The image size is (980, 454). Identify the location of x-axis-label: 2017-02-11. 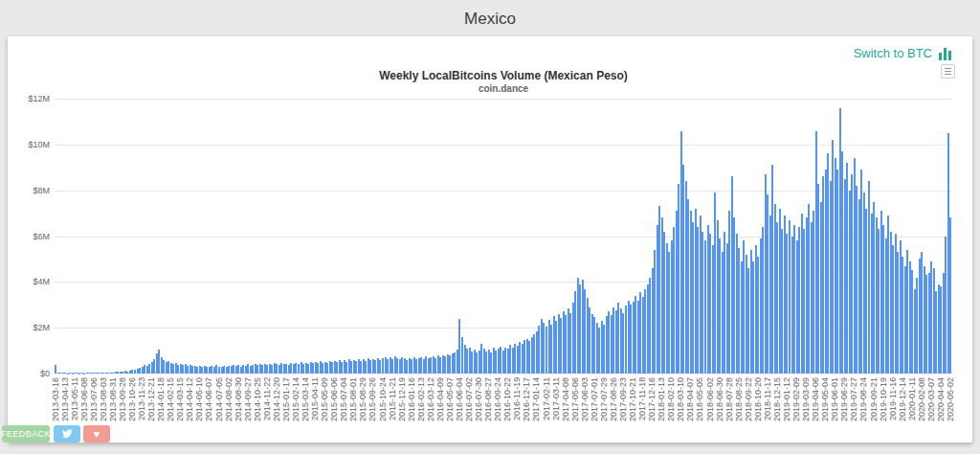
(547, 407).